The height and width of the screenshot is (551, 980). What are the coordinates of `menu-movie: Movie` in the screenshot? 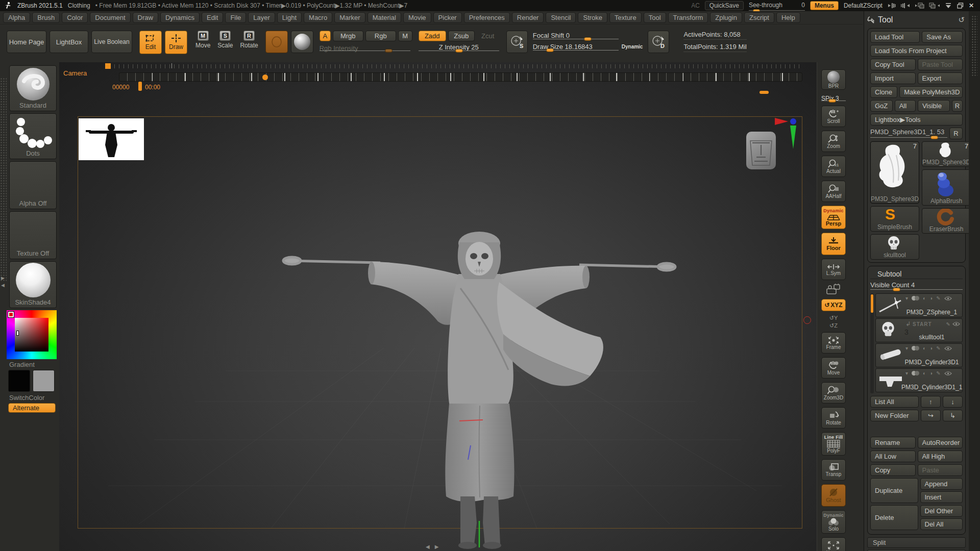 It's located at (418, 17).